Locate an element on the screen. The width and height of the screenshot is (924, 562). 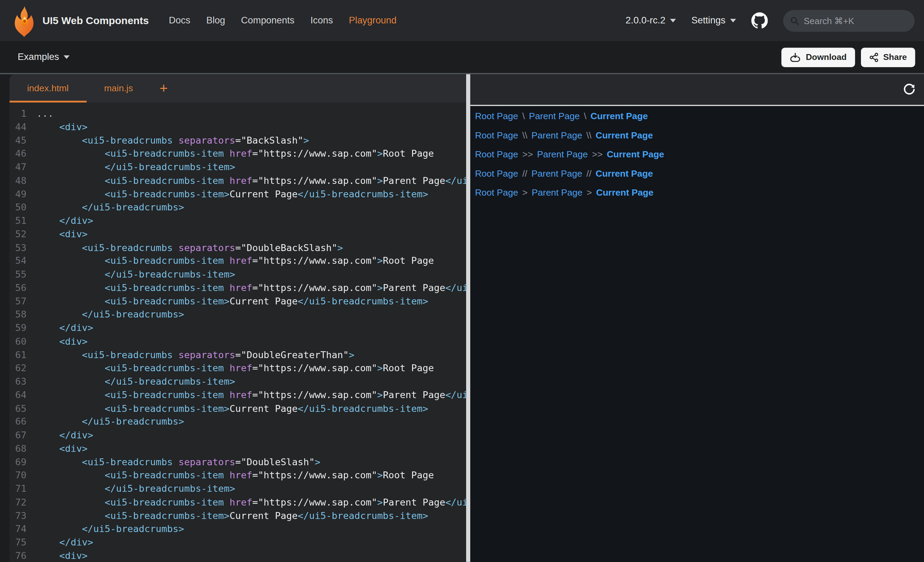
code-line: 57 <ui5-breadcrumbs-item>Current Page</u… is located at coordinates (238, 301).